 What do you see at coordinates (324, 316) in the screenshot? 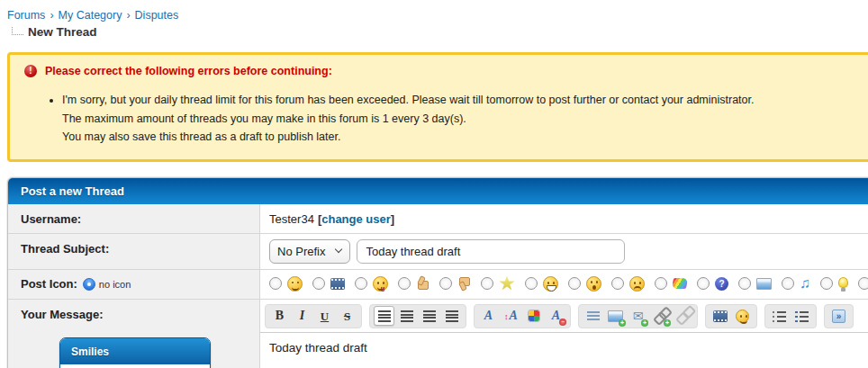
I see `toolbar-underline-button: U` at bounding box center [324, 316].